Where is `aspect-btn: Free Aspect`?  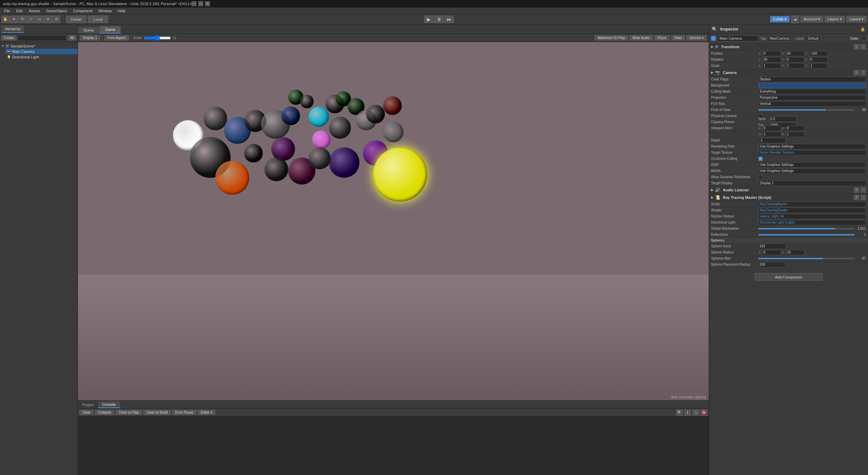
aspect-btn: Free Aspect is located at coordinates (117, 38).